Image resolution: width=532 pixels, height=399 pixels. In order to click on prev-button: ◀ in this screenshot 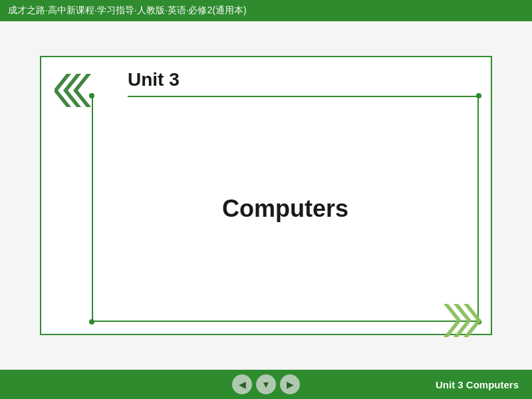, I will do `click(242, 384)`.